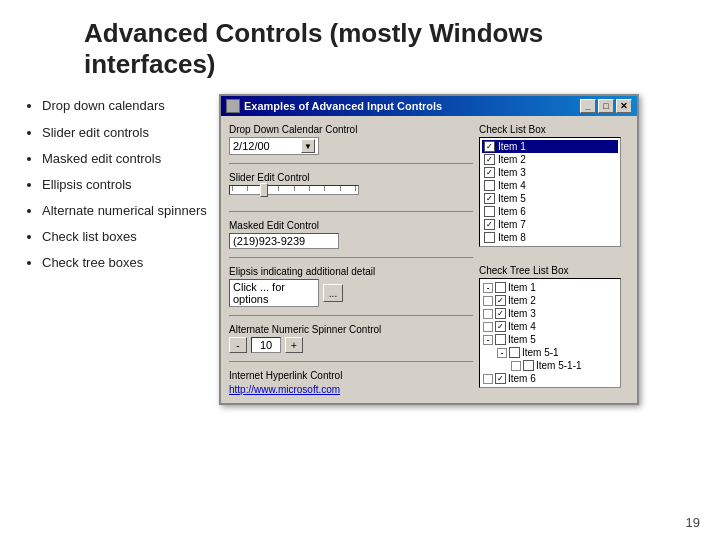 This screenshot has width=720, height=540. What do you see at coordinates (351, 293) in the screenshot?
I see `ellipsis-row: Click ... for options ...` at bounding box center [351, 293].